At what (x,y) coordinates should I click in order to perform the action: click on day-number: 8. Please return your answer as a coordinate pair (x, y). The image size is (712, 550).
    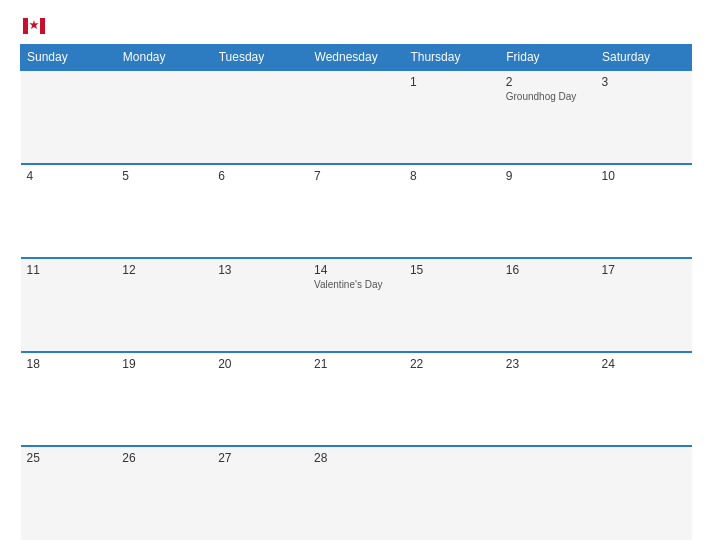
    Looking at the image, I should click on (452, 176).